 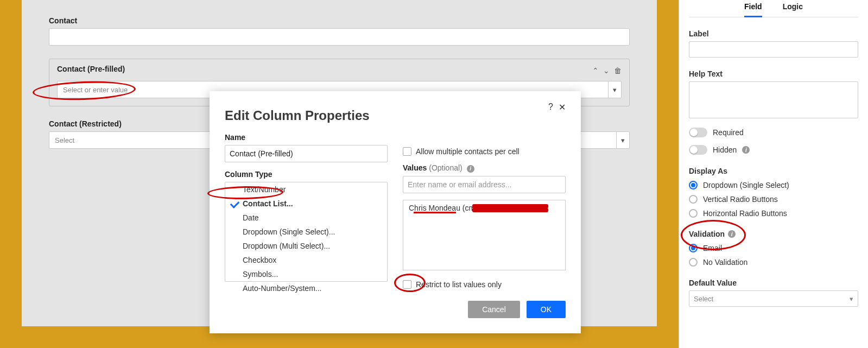 I want to click on display-as-option: Horizontal Radio Buttons, so click(x=774, y=213).